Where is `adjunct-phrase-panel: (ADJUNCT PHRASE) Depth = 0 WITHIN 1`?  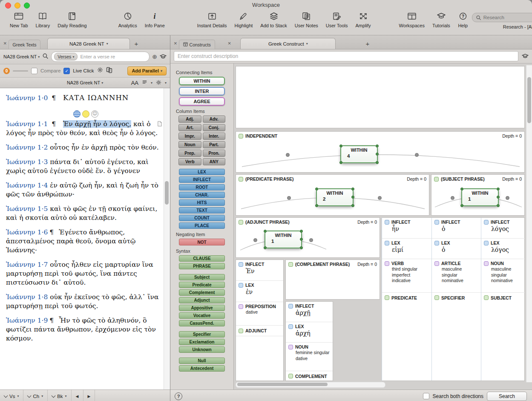 adjunct-phrase-panel: (ADJUNCT PHRASE) Depth = 0 WITHIN 1 is located at coordinates (308, 238).